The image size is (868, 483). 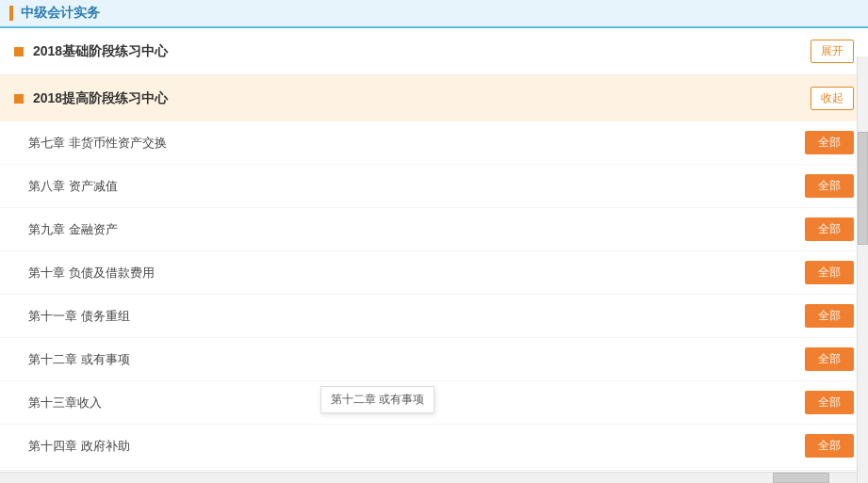 What do you see at coordinates (377, 399) in the screenshot?
I see `tooltip: 第十二章 或有事项` at bounding box center [377, 399].